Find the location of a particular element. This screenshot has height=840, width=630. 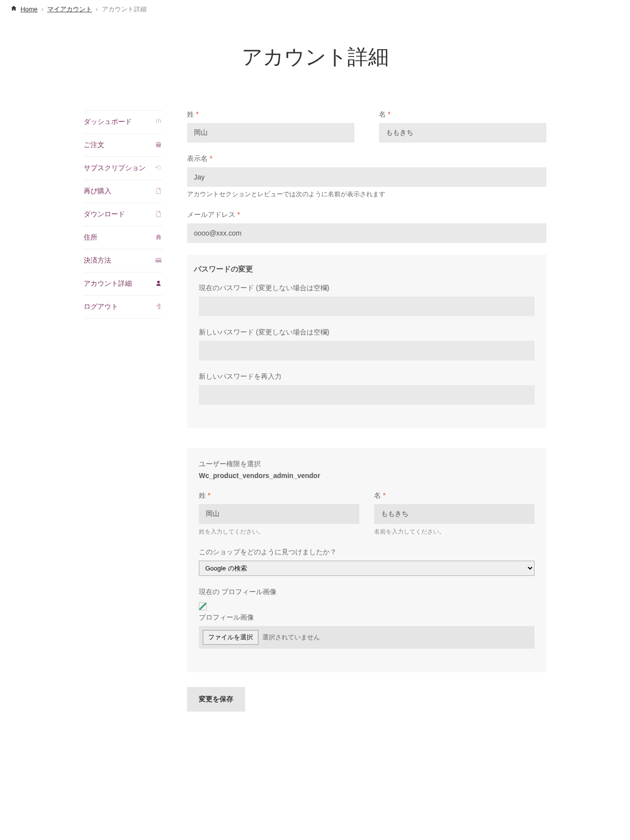

file-input: ファイルを選択 選択されていません is located at coordinates (367, 637).